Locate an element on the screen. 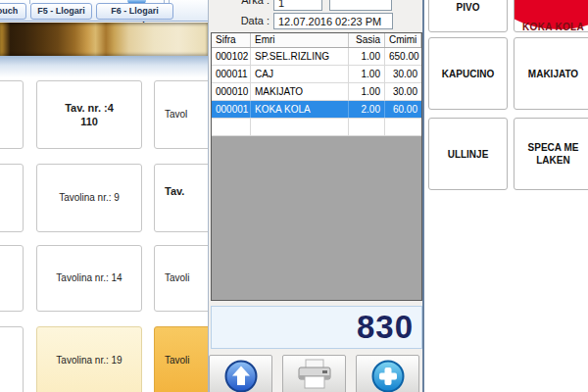 This screenshot has width=588, height=392. cell-sasia: 2.00 is located at coordinates (367, 110).